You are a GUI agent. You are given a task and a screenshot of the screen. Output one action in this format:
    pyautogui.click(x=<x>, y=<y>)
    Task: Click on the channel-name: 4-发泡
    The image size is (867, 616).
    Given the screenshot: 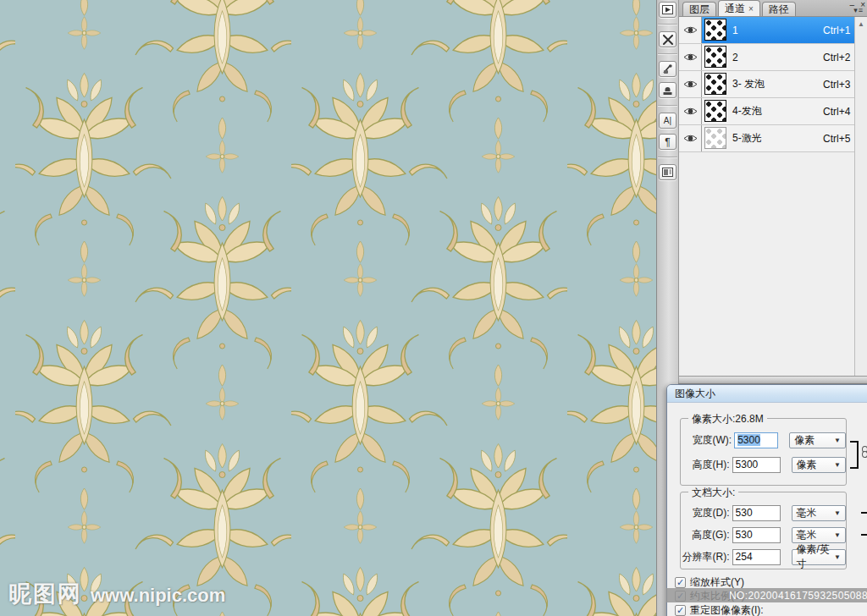 What is the action you would take?
    pyautogui.click(x=775, y=112)
    